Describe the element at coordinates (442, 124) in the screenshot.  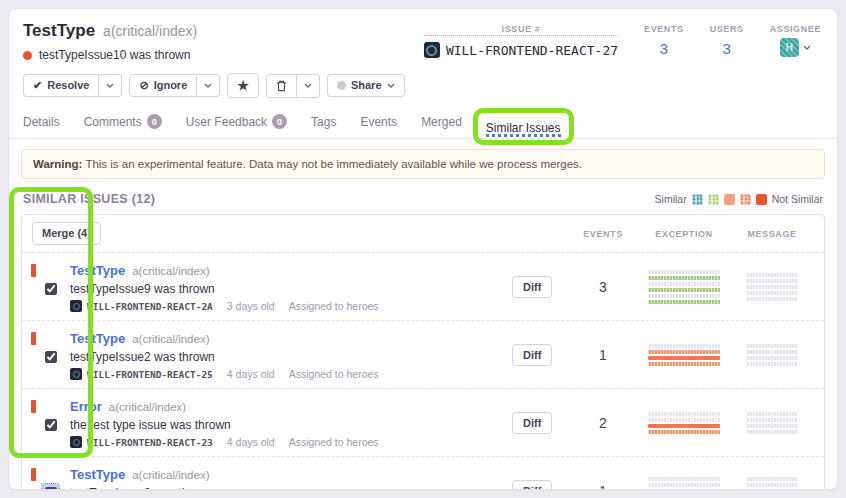
I see `tab-merged: Merged` at that location.